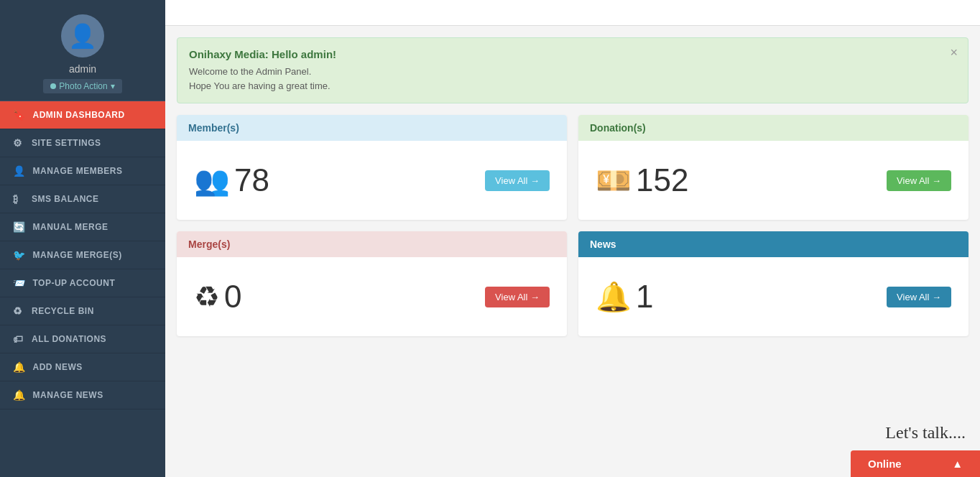  What do you see at coordinates (885, 464) in the screenshot?
I see `online-label: Online` at bounding box center [885, 464].